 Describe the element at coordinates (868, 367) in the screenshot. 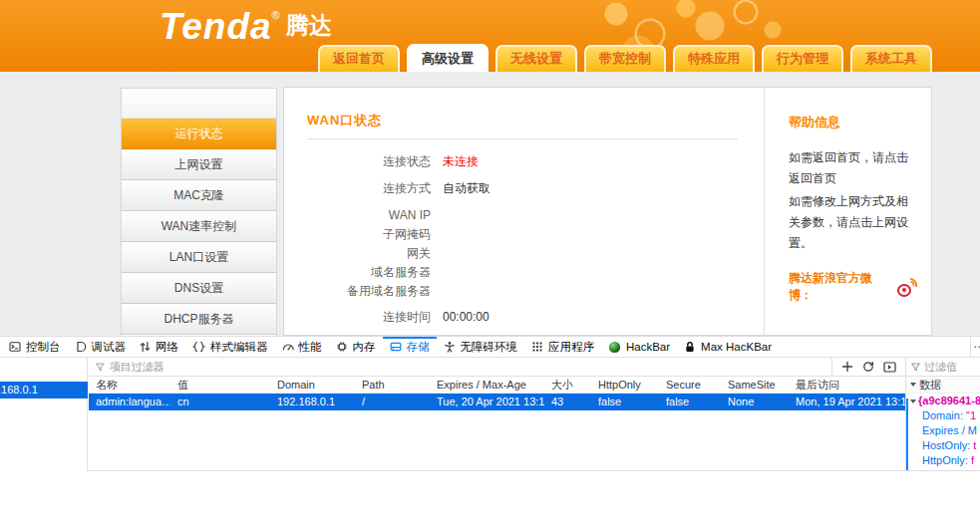

I see `refresh-button` at that location.